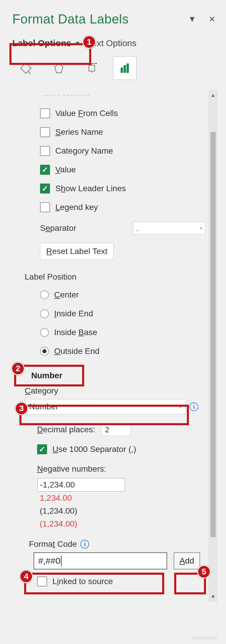 The height and width of the screenshot is (644, 226). Describe the element at coordinates (124, 95) in the screenshot. I see `label-contains-header: ----- --------` at that location.